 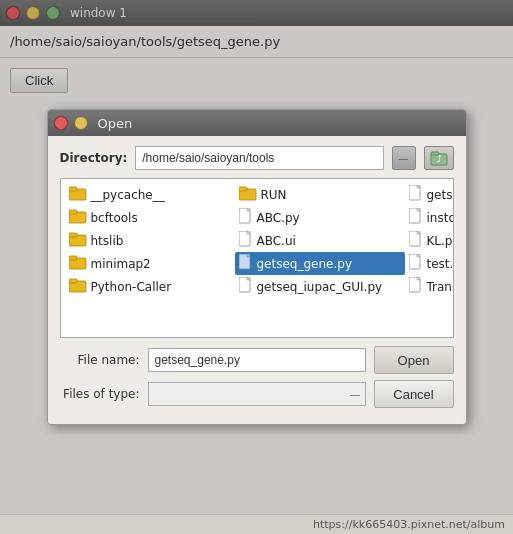 I want to click on open-button: Open, so click(x=414, y=360).